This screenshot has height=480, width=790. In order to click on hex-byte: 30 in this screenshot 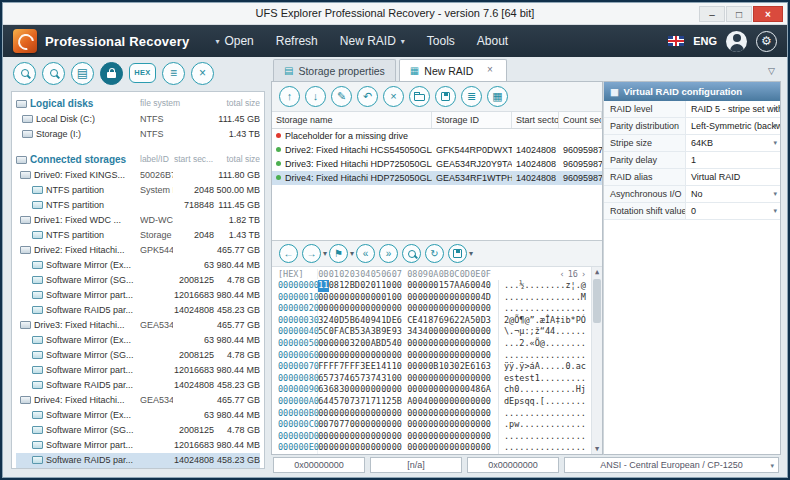, I will do `click(454, 367)`.